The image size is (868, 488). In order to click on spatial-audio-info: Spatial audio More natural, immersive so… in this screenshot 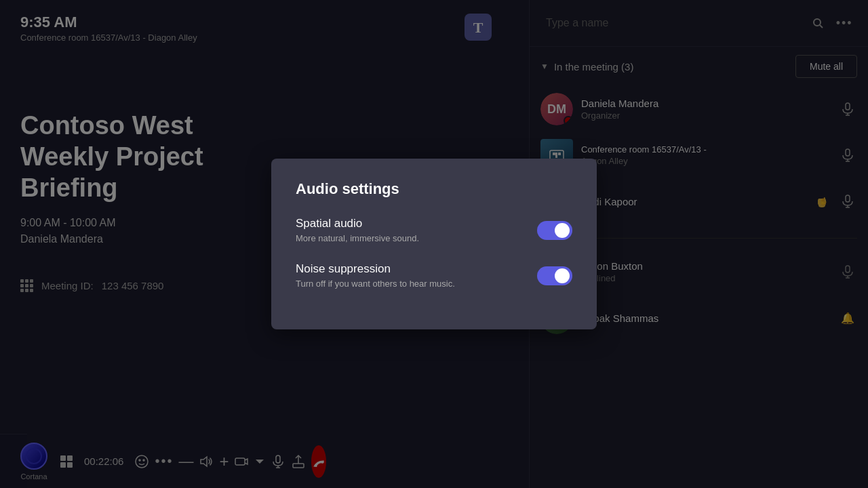, I will do `click(416, 230)`.